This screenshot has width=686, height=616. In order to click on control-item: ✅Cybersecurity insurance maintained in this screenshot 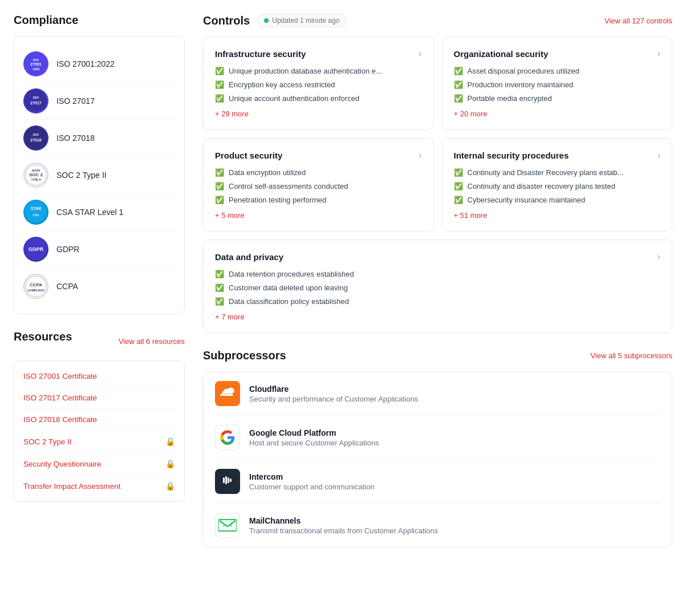, I will do `click(558, 200)`.